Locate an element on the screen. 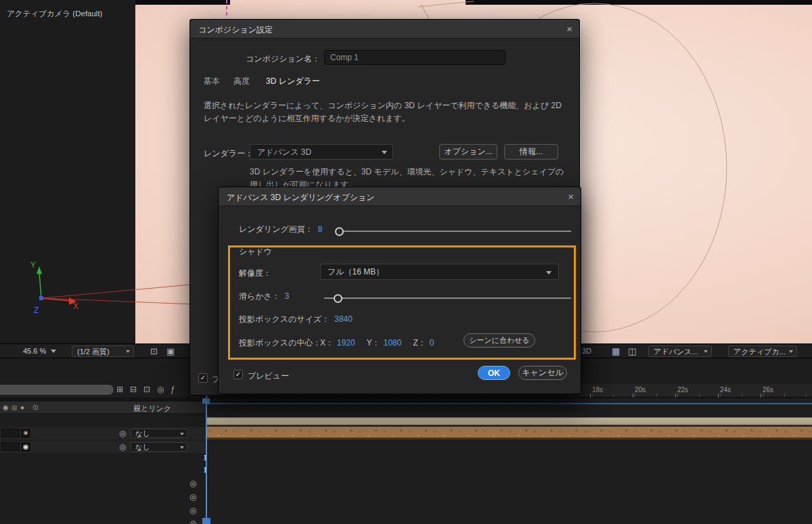 The image size is (812, 524). renderer-dropdown: アドバンス 3D is located at coordinates (321, 151).